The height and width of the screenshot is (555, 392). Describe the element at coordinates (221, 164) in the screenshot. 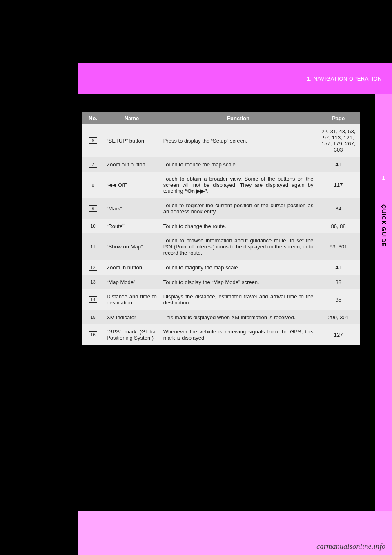

I see `table-row: 7 Zoom out button Touch to reduce the ma…` at that location.